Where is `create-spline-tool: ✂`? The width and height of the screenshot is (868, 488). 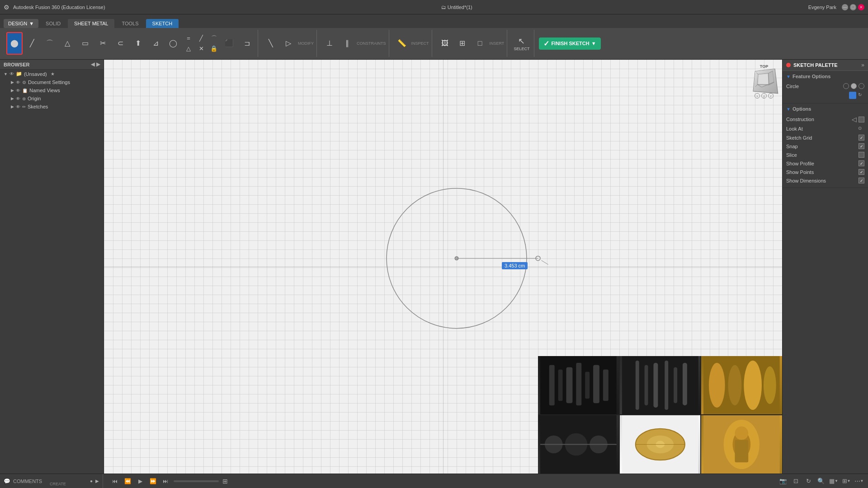 create-spline-tool: ✂ is located at coordinates (103, 43).